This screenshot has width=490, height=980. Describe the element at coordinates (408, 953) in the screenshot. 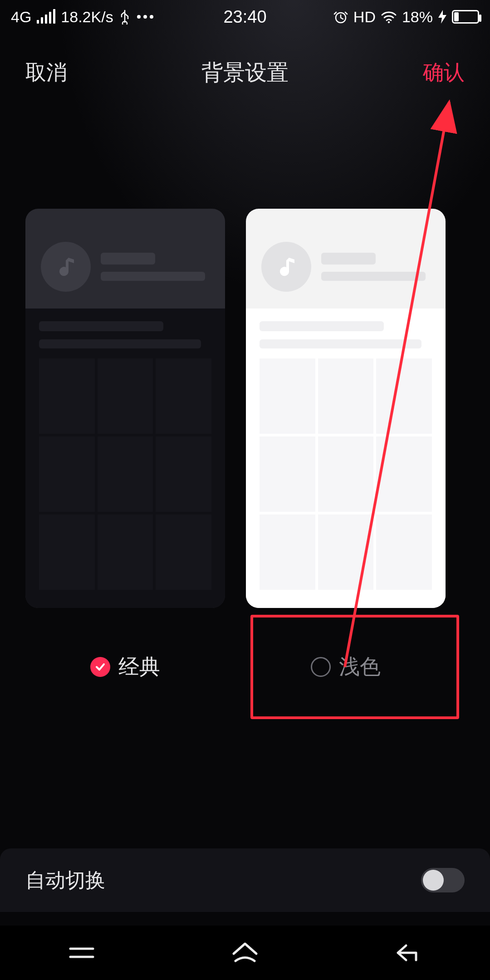

I see `back-button` at that location.